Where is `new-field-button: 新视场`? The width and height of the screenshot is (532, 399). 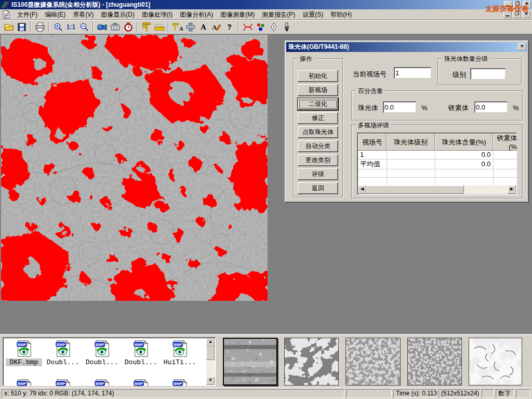
new-field-button: 新视场 is located at coordinates (318, 90).